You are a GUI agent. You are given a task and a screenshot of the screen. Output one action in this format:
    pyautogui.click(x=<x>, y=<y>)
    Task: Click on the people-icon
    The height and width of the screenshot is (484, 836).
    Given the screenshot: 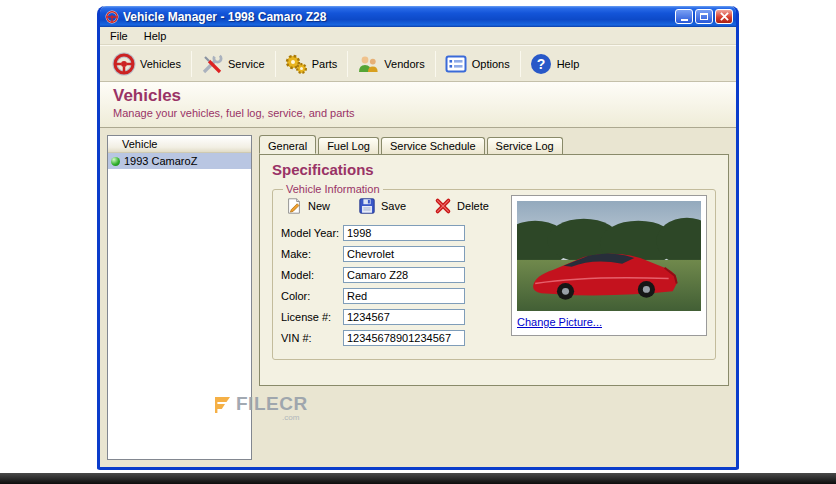 What is the action you would take?
    pyautogui.click(x=368, y=64)
    